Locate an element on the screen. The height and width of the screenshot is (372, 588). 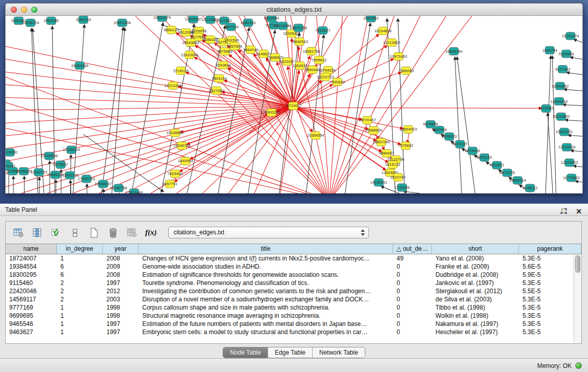
network-node: 16210643 is located at coordinates (561, 117).